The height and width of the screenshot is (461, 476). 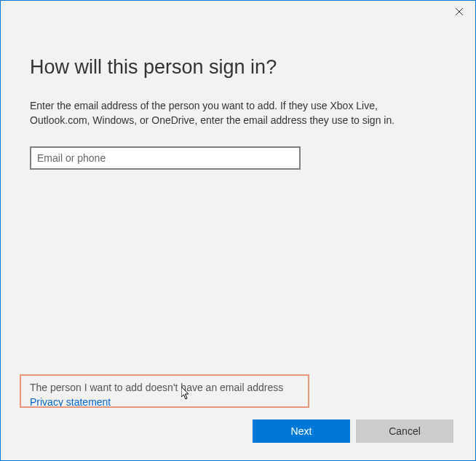 I want to click on no-email-link: The person I want to add doesn't have an…, so click(x=156, y=387).